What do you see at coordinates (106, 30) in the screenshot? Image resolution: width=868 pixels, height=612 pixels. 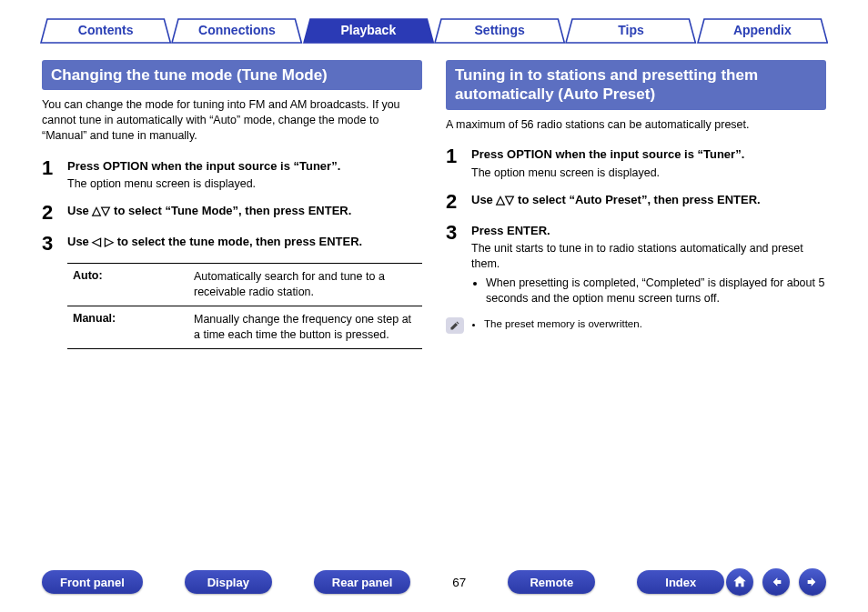 I see `tab-label: Contents` at bounding box center [106, 30].